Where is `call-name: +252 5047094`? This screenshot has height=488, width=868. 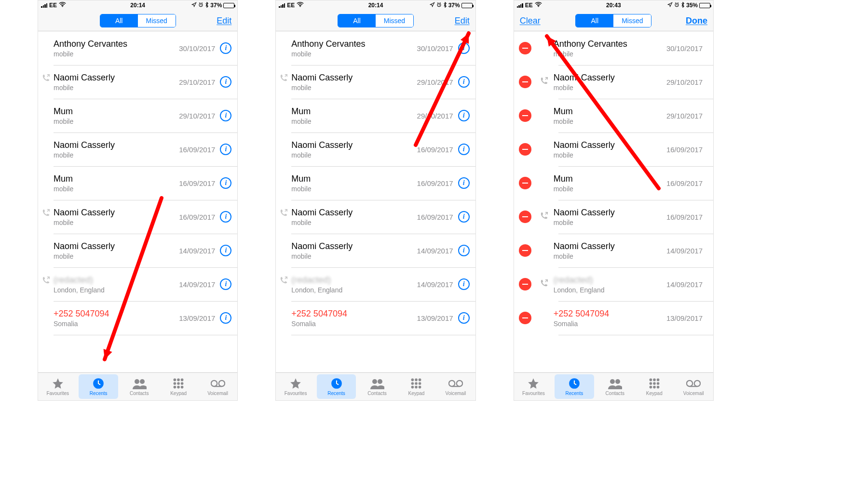 call-name: +252 5047094 is located at coordinates (354, 314).